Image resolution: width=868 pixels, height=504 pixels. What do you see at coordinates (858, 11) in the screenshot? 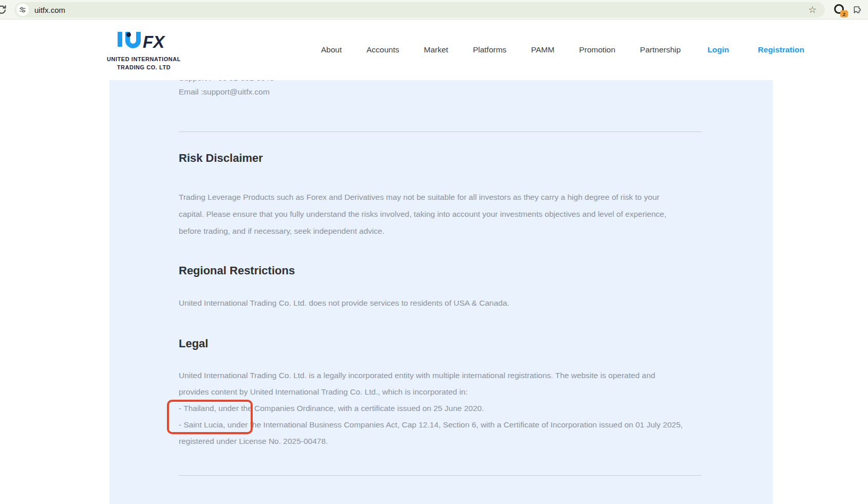
I see `extensions-puzzle-icon` at bounding box center [858, 11].